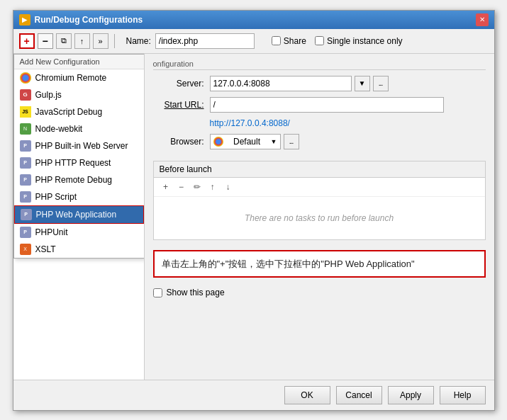  I want to click on item-label: PHP Built-in Web Server, so click(82, 146).